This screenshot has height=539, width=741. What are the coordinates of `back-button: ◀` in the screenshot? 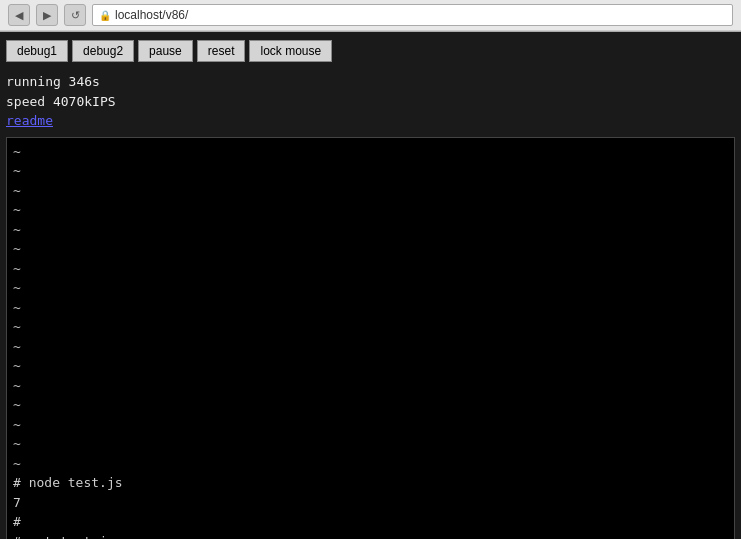 It's located at (19, 15).